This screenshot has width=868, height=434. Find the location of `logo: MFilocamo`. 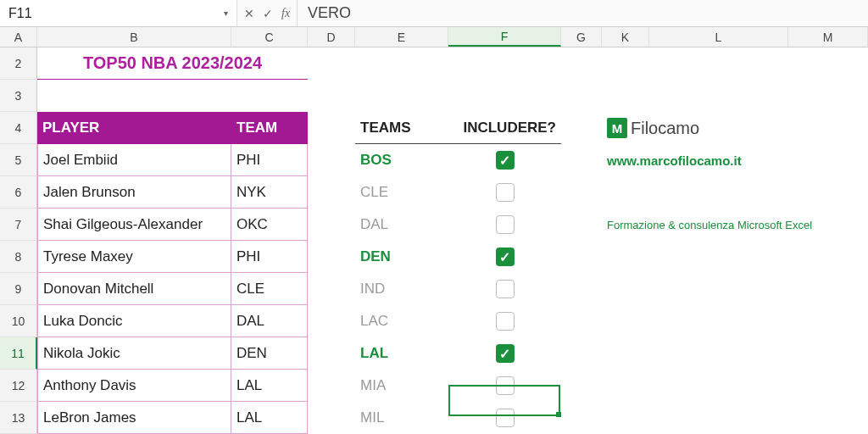

logo: MFilocamo is located at coordinates (735, 128).